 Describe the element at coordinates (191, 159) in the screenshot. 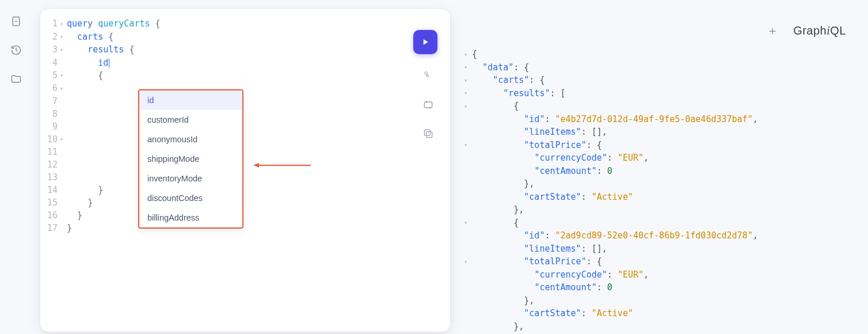

I see `autocomplete-item: shippingMode` at that location.